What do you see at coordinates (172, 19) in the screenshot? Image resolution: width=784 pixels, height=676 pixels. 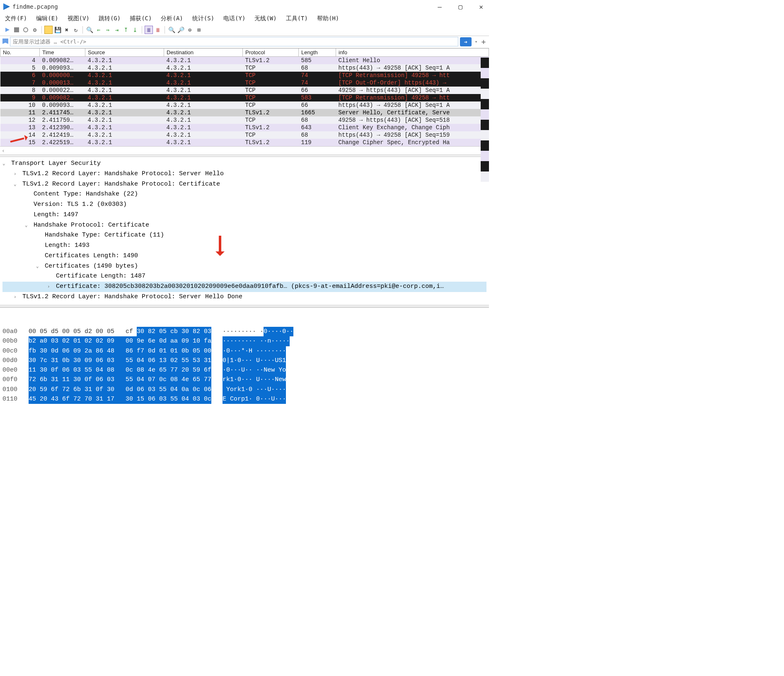 I see `menu-analyze: 分析(A)` at bounding box center [172, 19].